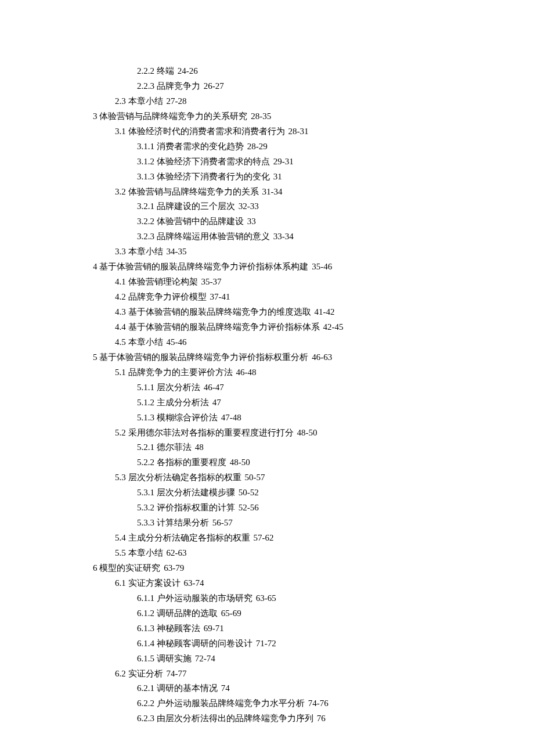 The width and height of the screenshot is (534, 756). What do you see at coordinates (201, 267) in the screenshot?
I see `toc-entry-label: 4 基于体验营销的服装品牌终端竞争力评价指标体系构建` at bounding box center [201, 267].